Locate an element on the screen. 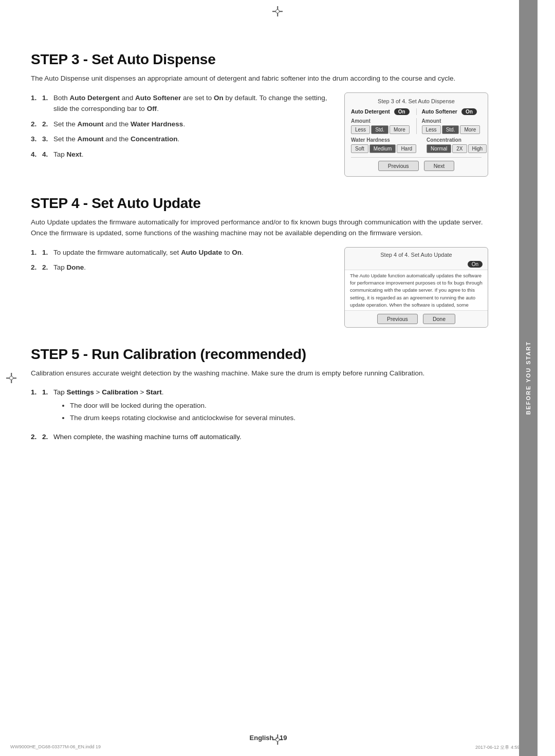 This screenshot has width=555, height=756. step5-bullet-1: The door will be locked during the opera… is located at coordinates (183, 406).